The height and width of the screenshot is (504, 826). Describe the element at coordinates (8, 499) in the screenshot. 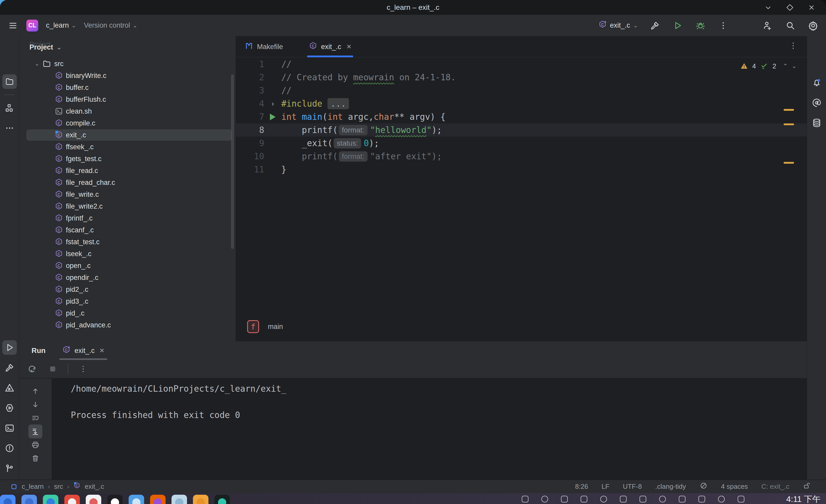

I see `taskbar-app-launcher` at that location.